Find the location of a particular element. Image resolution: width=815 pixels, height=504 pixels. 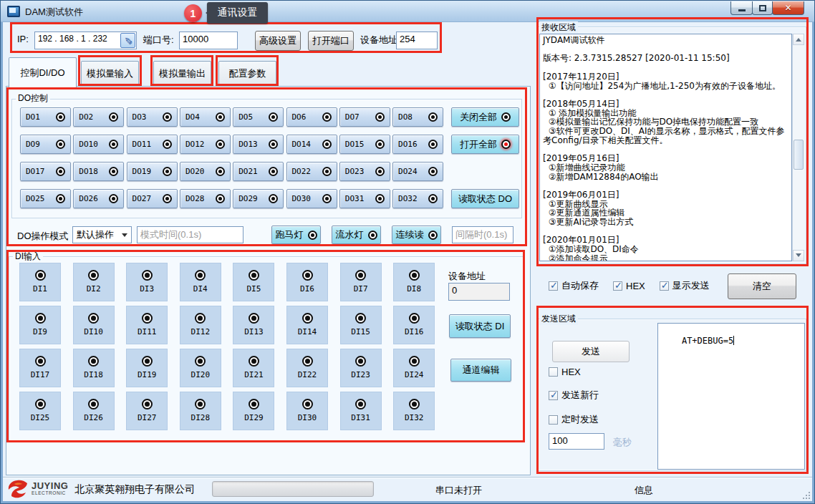

marquee-button: 跑马灯 is located at coordinates (296, 235).